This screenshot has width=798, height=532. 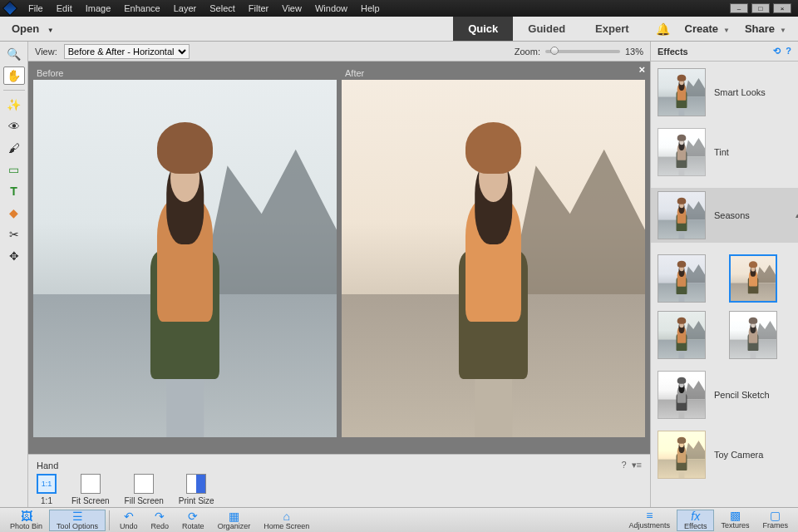 I want to click on tool-options-title: Hand, so click(x=47, y=466).